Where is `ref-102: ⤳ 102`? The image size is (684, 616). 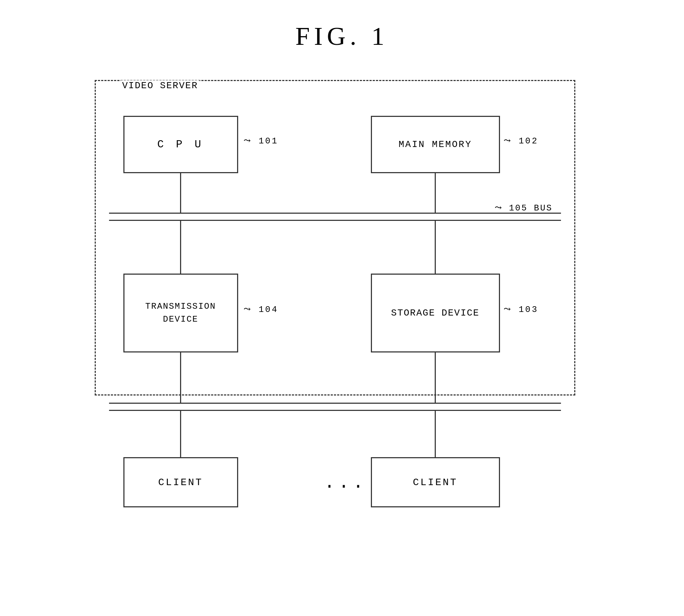
ref-102: ⤳ 102 is located at coordinates (521, 141).